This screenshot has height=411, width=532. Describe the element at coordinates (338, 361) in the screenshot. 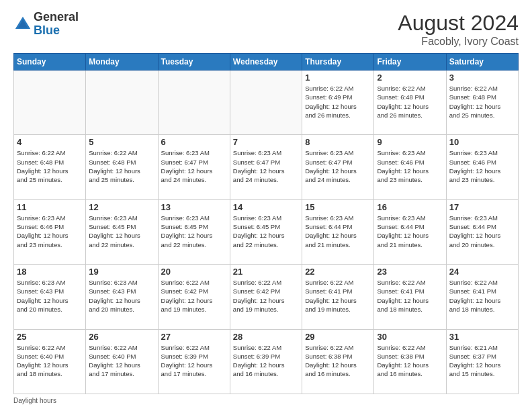

I see `day-info: Sunrise: 6:22 AMSunset: 6:38 PMDaylight:…` at that location.